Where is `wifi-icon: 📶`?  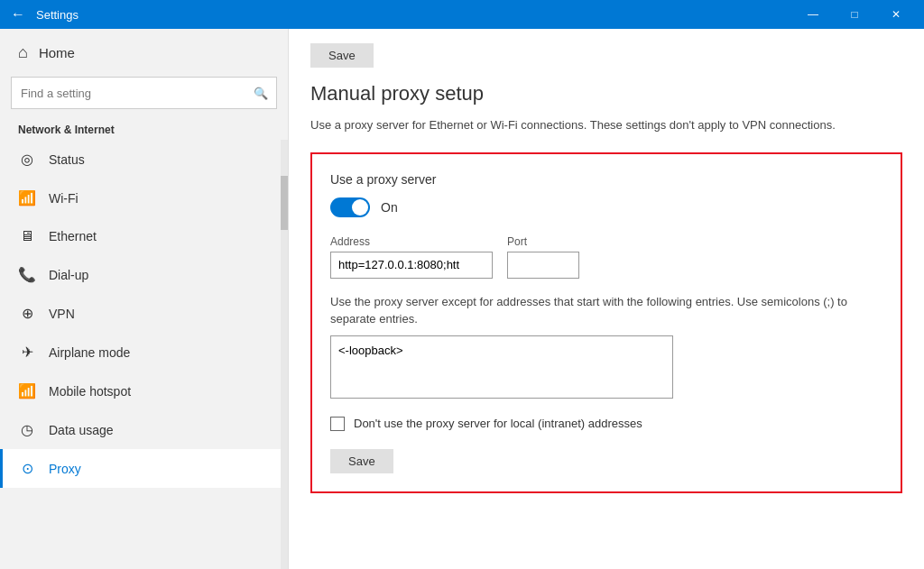
wifi-icon: 📶 is located at coordinates (27, 198).